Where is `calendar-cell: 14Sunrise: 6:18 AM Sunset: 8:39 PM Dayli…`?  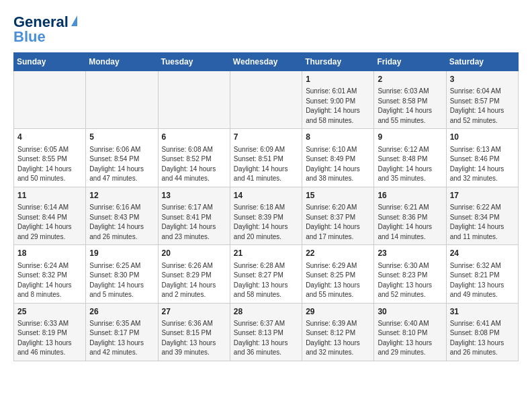
calendar-cell: 14Sunrise: 6:18 AM Sunset: 8:39 PM Dayli… is located at coordinates (266, 216).